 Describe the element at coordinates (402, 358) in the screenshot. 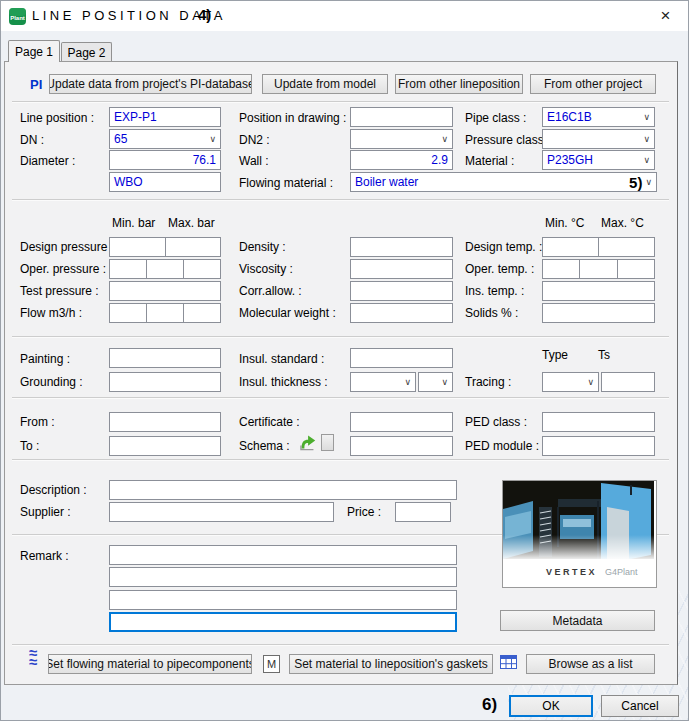

I see `insul-standard-input` at that location.